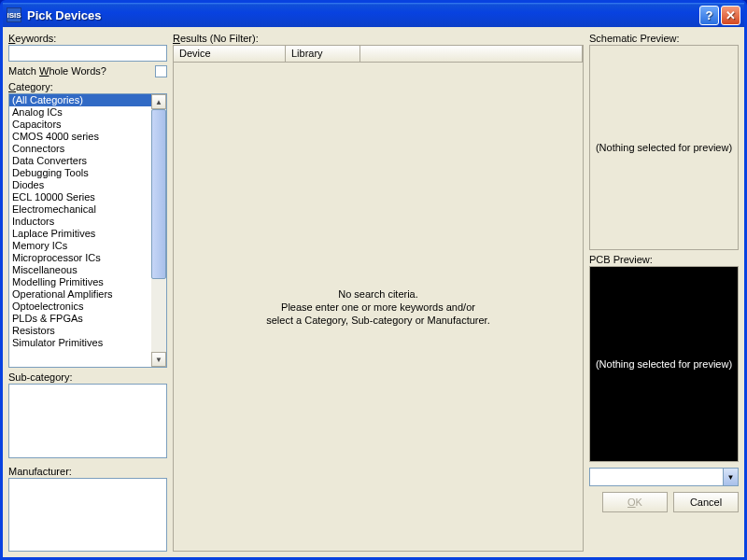 This screenshot has height=560, width=747. Describe the element at coordinates (80, 330) in the screenshot. I see `category-item: Resistors` at that location.